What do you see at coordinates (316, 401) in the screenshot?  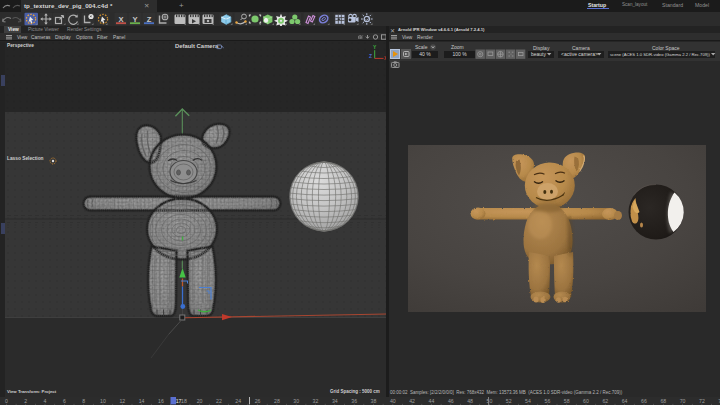 I see `svg-text: 32` at bounding box center [316, 401].